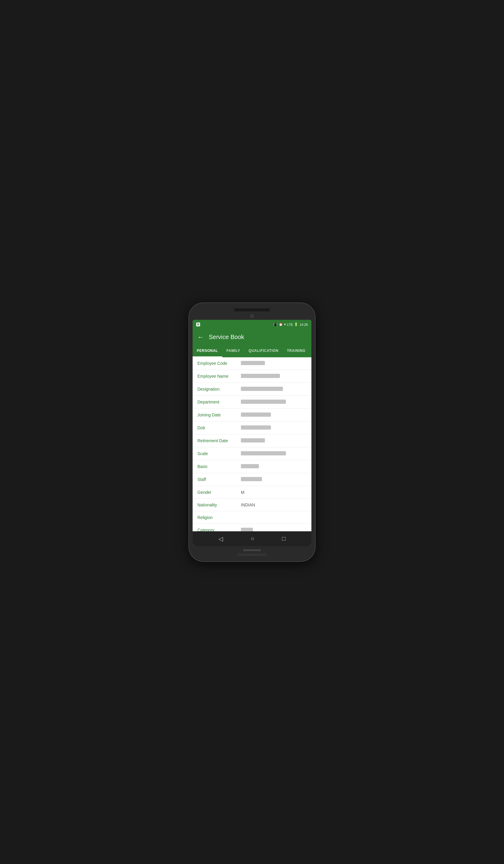 This screenshot has width=504, height=864. I want to click on content-area: Employee Code Employee Name Designation …, so click(252, 444).